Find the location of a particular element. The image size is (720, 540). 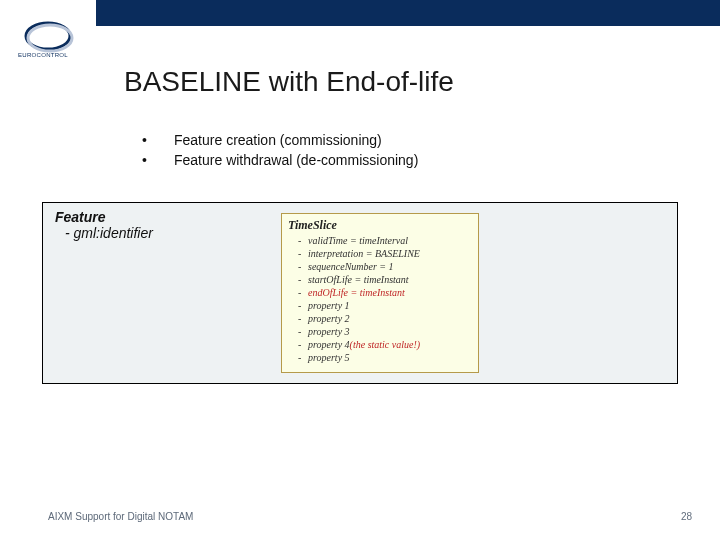

timeslice-row: -property 2 is located at coordinates (385, 318).